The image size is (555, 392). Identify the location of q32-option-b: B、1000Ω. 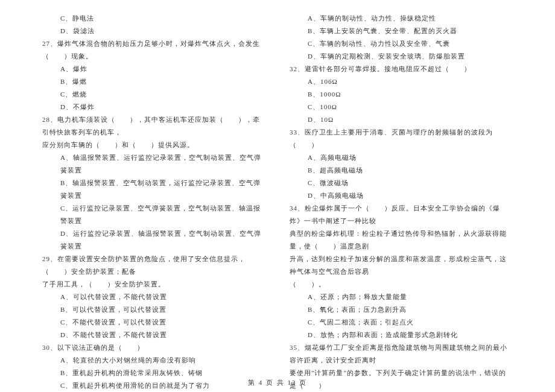
(401, 94).